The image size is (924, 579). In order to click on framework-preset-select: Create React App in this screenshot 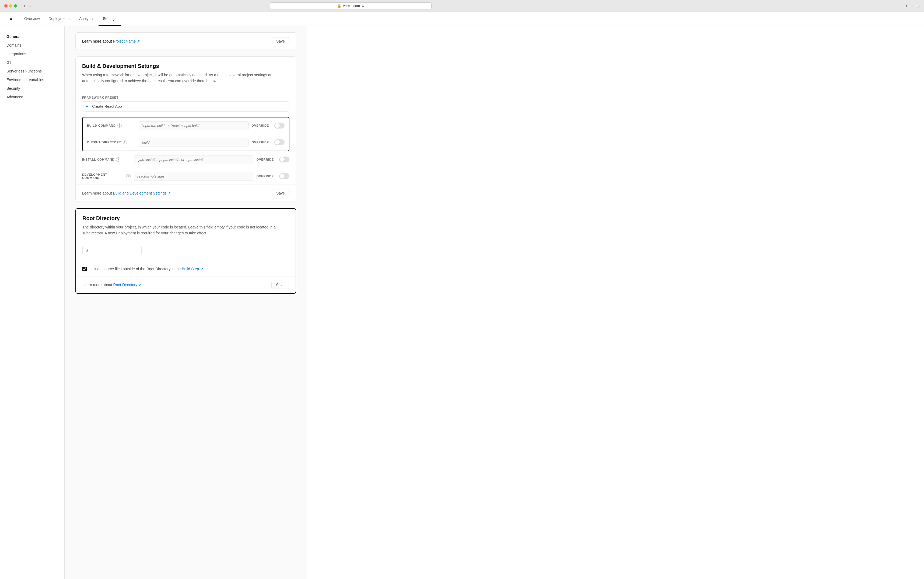, I will do `click(186, 106)`.